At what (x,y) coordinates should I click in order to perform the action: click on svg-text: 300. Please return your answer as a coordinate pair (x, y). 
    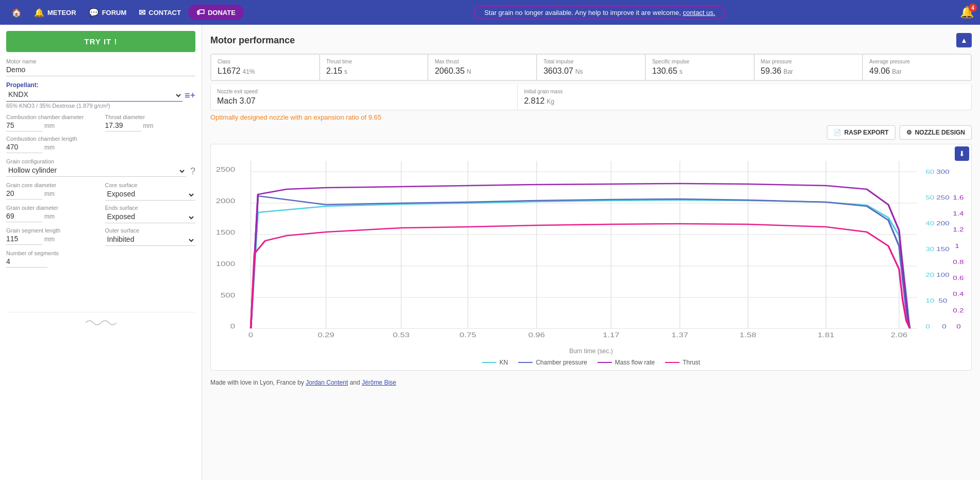
    Looking at the image, I should click on (942, 172).